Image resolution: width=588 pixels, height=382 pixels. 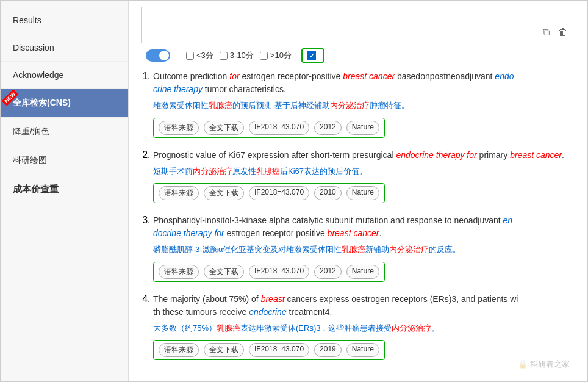 What do you see at coordinates (364, 104) in the screenshot?
I see `result-item-1: Outcome prediction for estrogen receptor…` at bounding box center [364, 104].